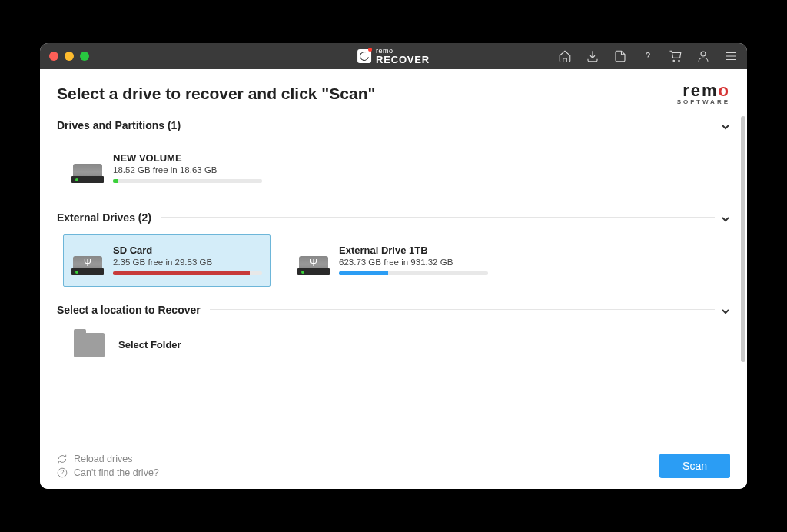 The width and height of the screenshot is (787, 532). Describe the element at coordinates (394, 310) in the screenshot. I see `section-location-header: Select a location to Recover` at that location.